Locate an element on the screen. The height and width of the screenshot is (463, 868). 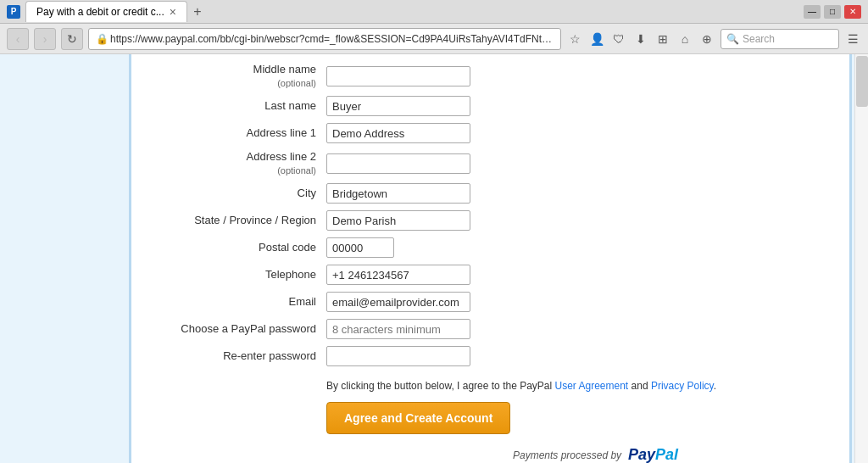
city-input is located at coordinates (398, 193).